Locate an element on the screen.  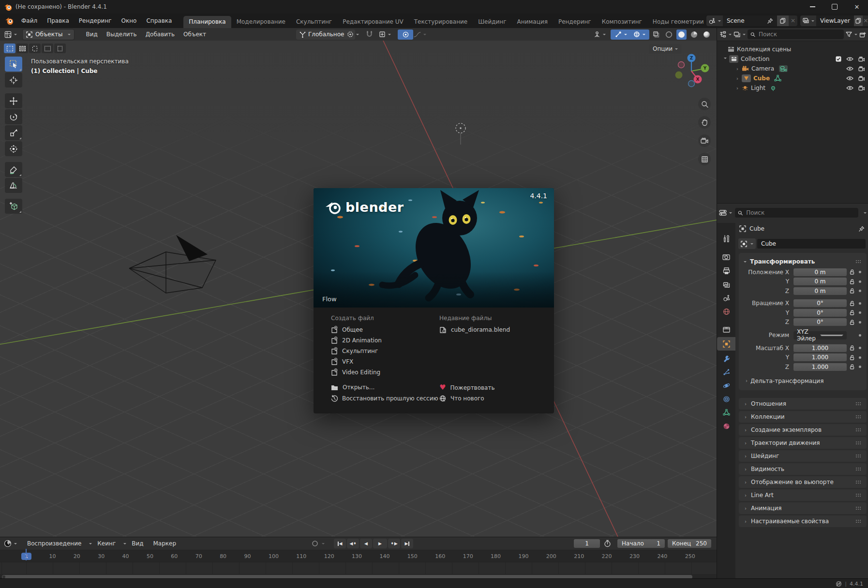
timeline-ruler: 1102030405060708090100110120130140150160… is located at coordinates (358, 556).